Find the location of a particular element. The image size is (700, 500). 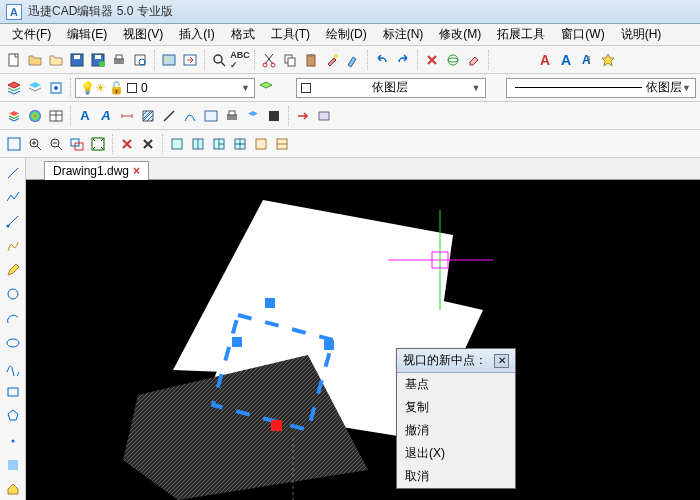

undo-button is located at coordinates (382, 60).